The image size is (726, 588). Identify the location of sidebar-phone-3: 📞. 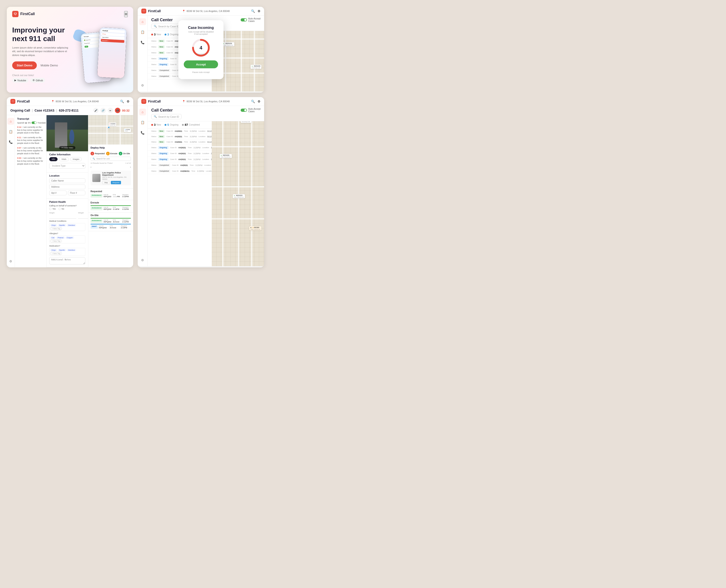
(11, 142).